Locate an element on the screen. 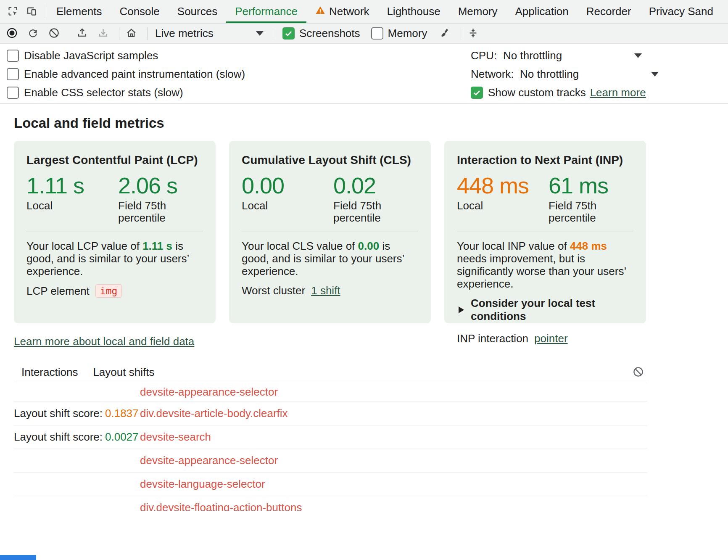 This screenshot has height=560, width=728. tab-label: Console is located at coordinates (140, 12).